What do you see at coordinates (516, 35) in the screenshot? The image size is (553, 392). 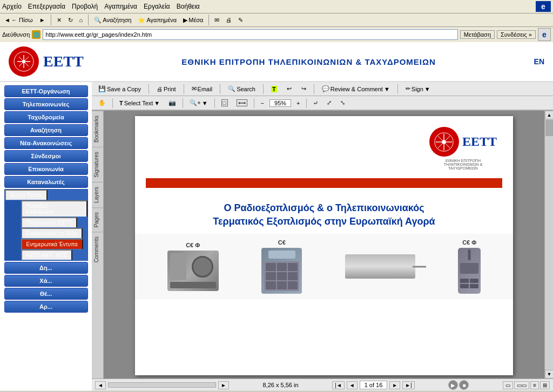 I see `connect-button: Συνδέσεις »` at bounding box center [516, 35].